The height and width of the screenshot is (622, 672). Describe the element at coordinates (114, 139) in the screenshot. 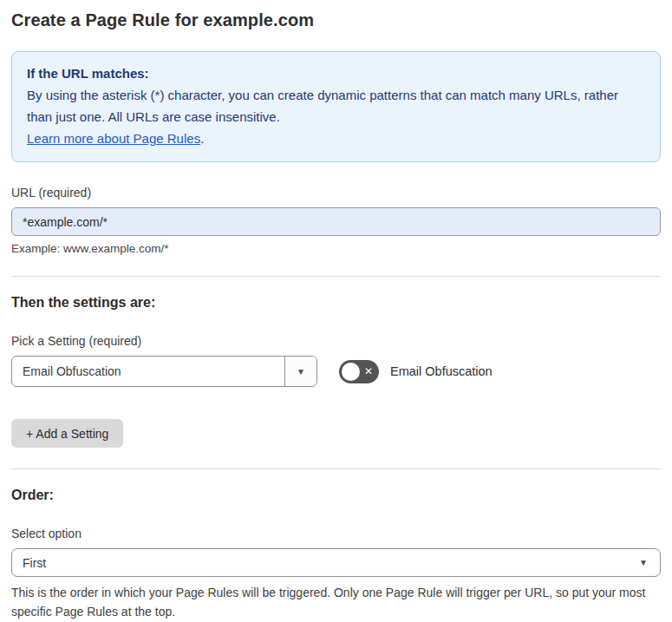

I see `learn-more-link: Learn more about Page Rules` at that location.